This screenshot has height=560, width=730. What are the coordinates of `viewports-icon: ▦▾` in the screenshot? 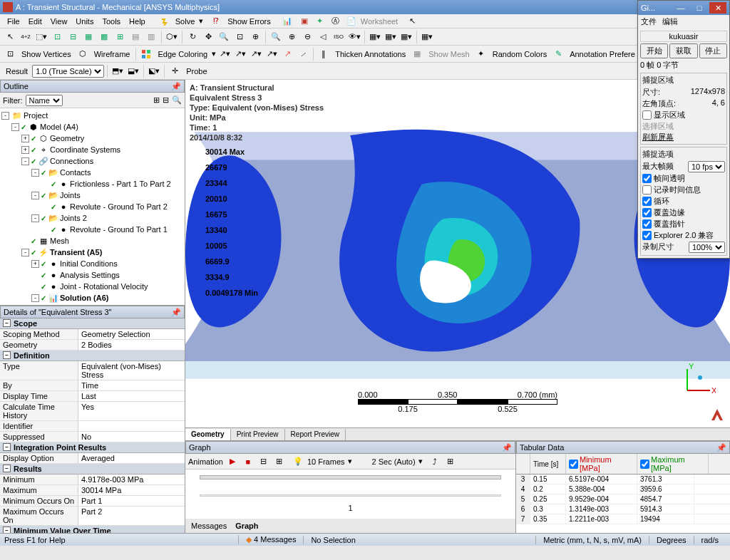 It's located at (406, 37).